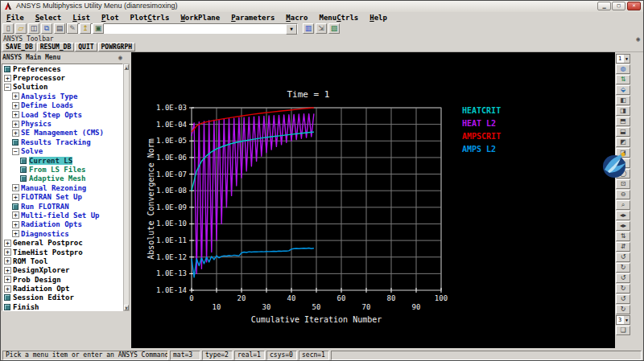 Image resolution: width=644 pixels, height=361 pixels. Describe the element at coordinates (634, 6) in the screenshot. I see `close-button: ✕` at that location.